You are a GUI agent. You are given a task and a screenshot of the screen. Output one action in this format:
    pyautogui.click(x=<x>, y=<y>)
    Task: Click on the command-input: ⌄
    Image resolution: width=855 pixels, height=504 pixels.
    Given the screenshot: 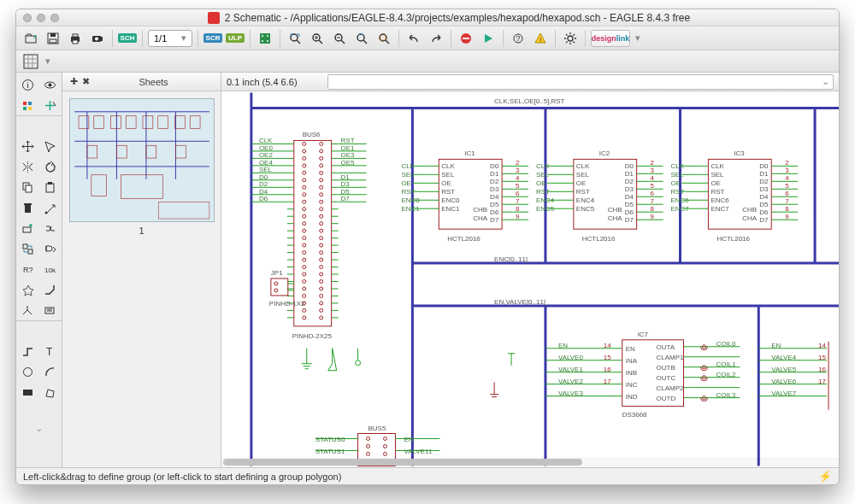 What is the action you would take?
    pyautogui.click(x=581, y=82)
    